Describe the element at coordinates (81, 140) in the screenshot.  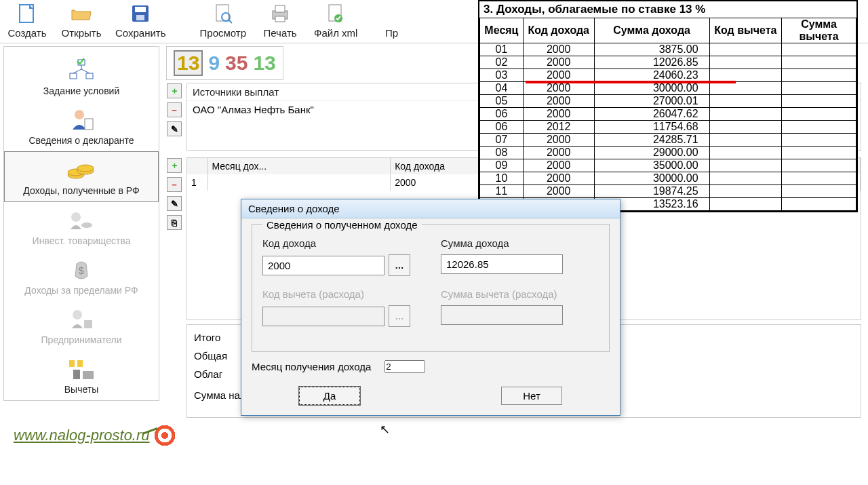
I see `declarant-label: Сведения о декларанте` at that location.